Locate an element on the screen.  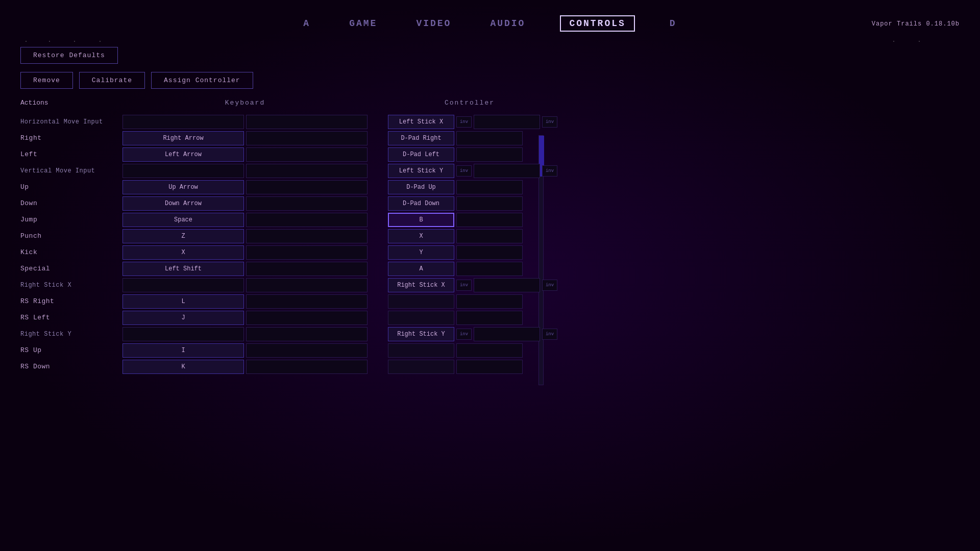
calibrate-button: Calibrate is located at coordinates (112, 81).